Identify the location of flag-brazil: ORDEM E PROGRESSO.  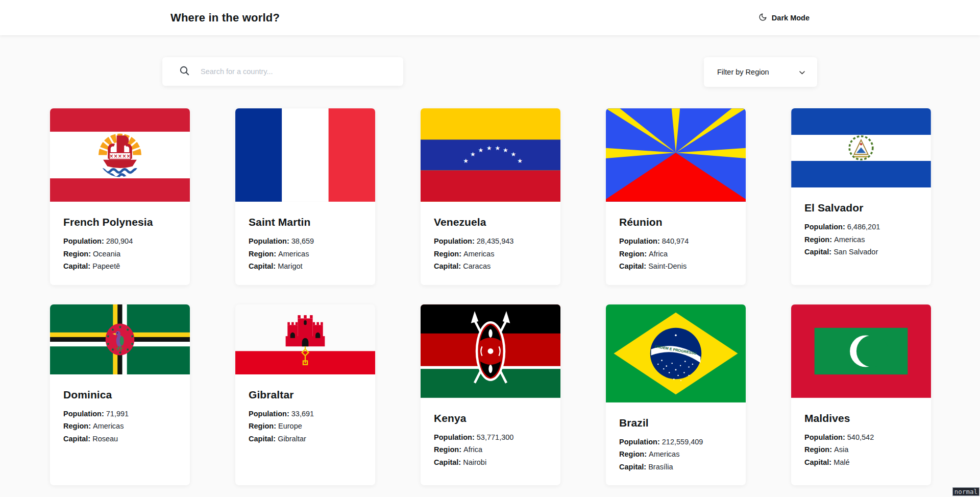
(676, 353).